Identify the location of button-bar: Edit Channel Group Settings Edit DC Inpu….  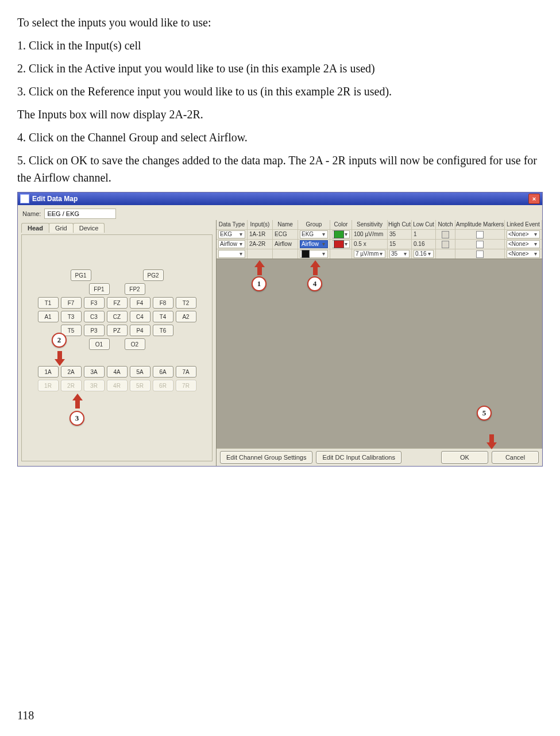
(379, 457).